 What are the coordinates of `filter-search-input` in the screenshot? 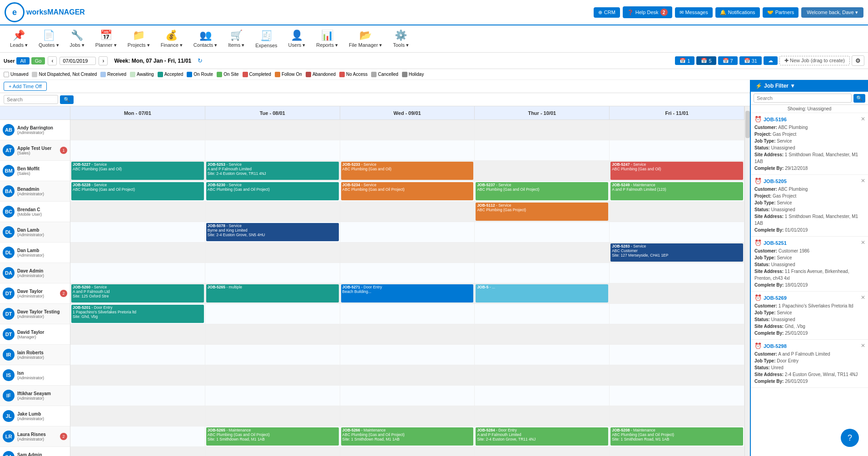 It's located at (803, 98).